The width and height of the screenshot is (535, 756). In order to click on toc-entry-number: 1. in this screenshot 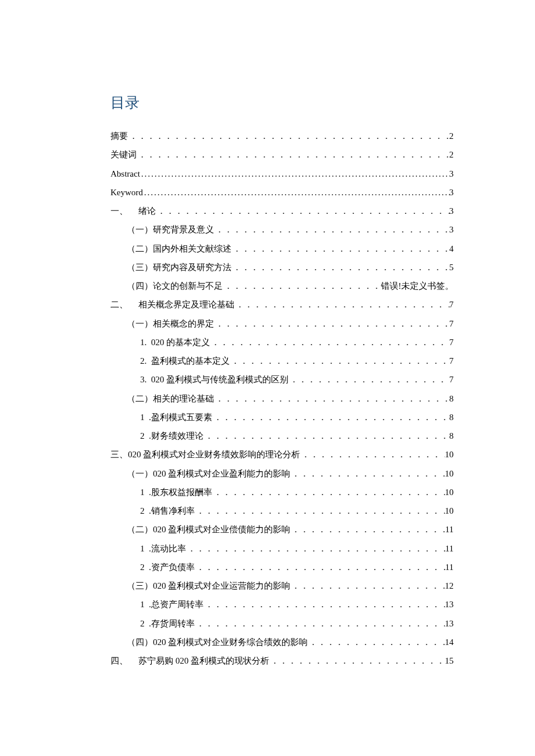, I will do `click(143, 342)`.